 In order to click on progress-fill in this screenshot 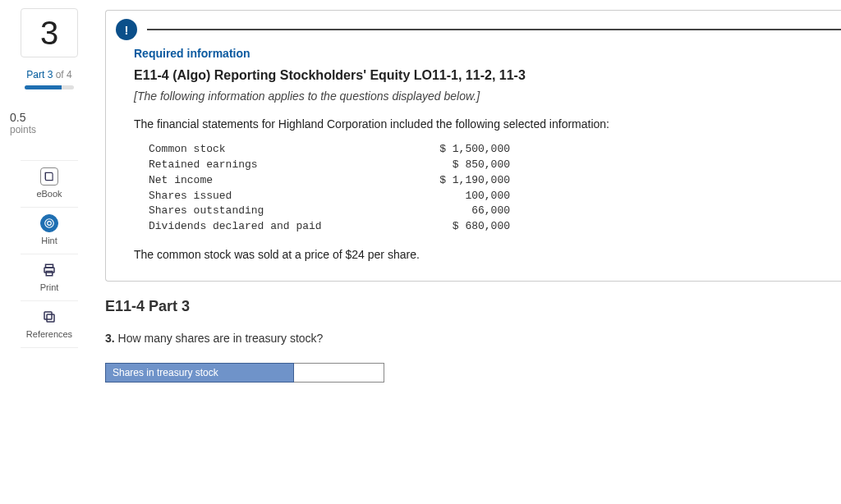, I will do `click(43, 87)`.